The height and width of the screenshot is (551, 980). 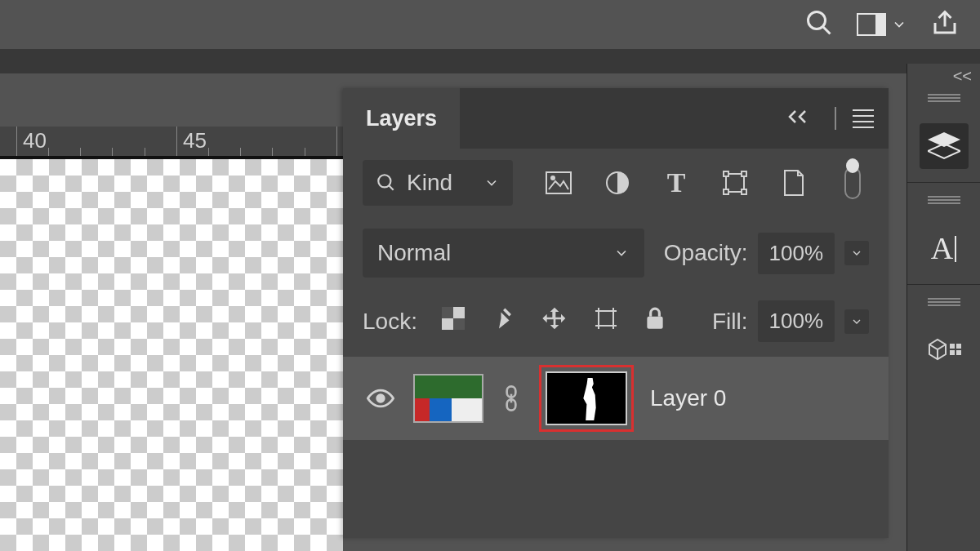 I want to click on filter-adjustment-icon, so click(x=617, y=183).